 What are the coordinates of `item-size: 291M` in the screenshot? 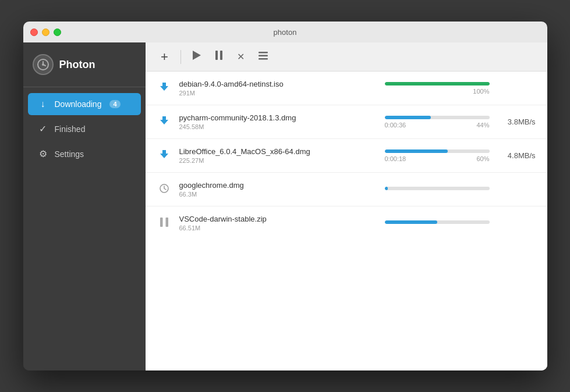 It's located at (272, 93).